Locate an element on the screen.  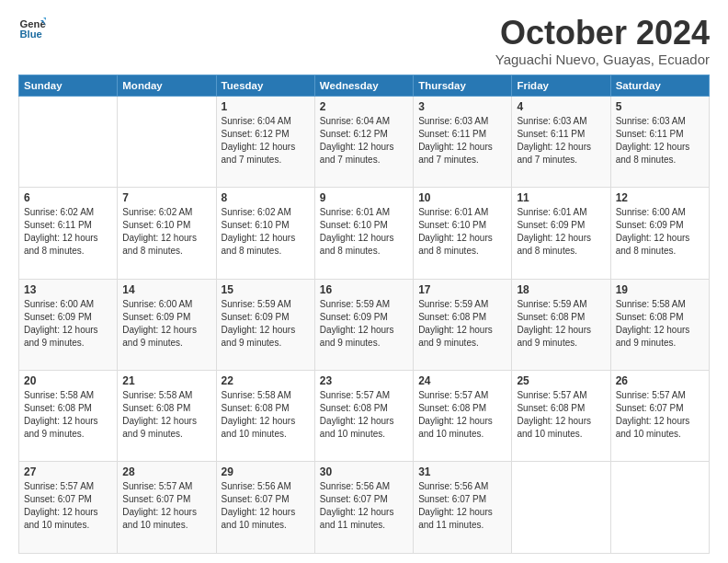
calendar-cell: 27Sunrise: 5:57 AMSunset: 6:07 PMDayligh… is located at coordinates (68, 508).